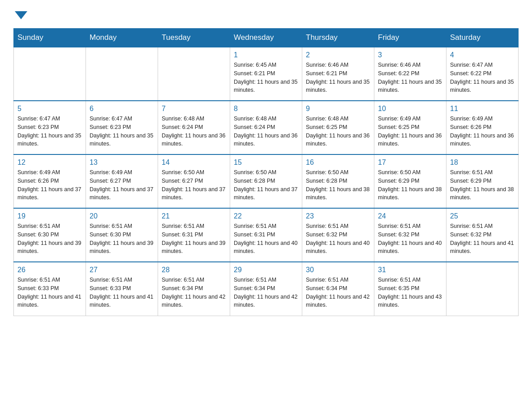 The image size is (532, 411). Describe the element at coordinates (410, 74) in the screenshot. I see `calendar-cell: 3Sunrise: 6:46 AMSunset: 6:22 PMDaylight…` at that location.